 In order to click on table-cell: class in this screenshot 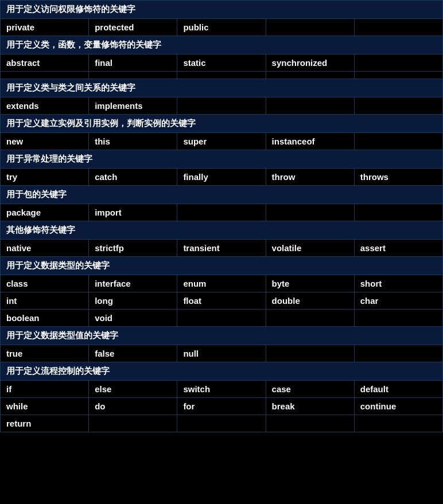, I will do `click(45, 284)`.